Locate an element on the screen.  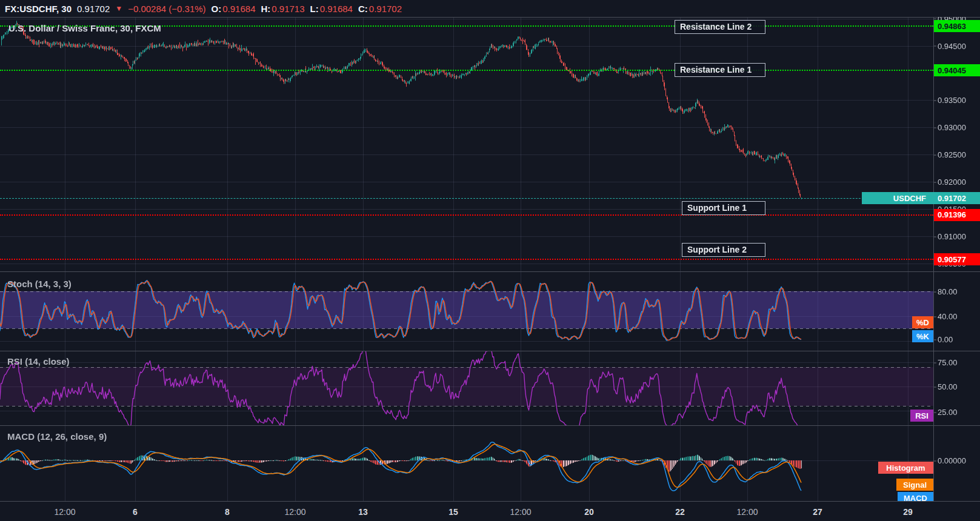
panel-divider-stoch is located at coordinates (490, 271).